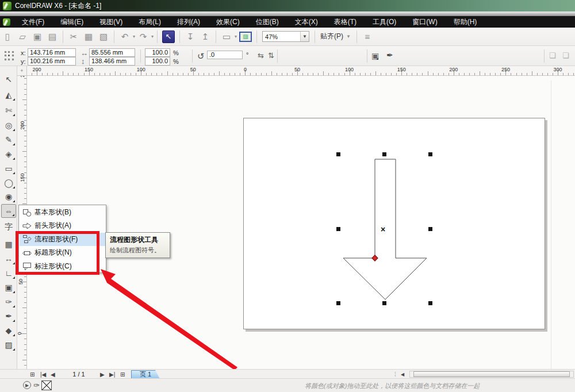 Image resolution: width=575 pixels, height=392 pixels. What do you see at coordinates (430, 229) in the screenshot?
I see `selection-handle-middle-right` at bounding box center [430, 229].